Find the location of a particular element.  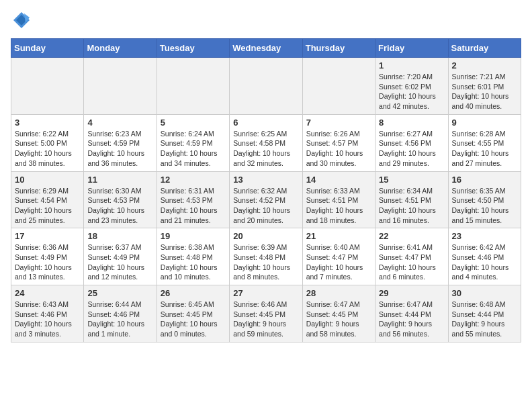

day-cell: 21Sunrise: 6:40 AM Sunset: 4:47 PM Dayli… is located at coordinates (339, 257).